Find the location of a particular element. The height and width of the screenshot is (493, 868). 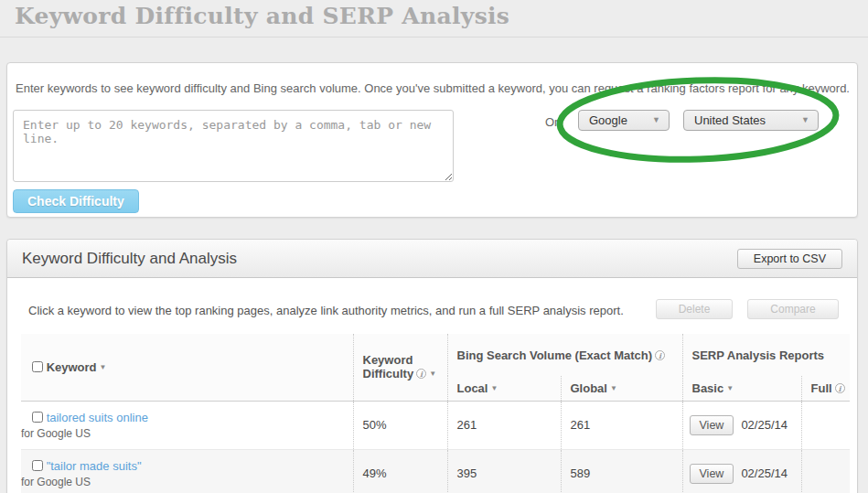

column-header-keyword: Keyword▼ is located at coordinates (187, 368).